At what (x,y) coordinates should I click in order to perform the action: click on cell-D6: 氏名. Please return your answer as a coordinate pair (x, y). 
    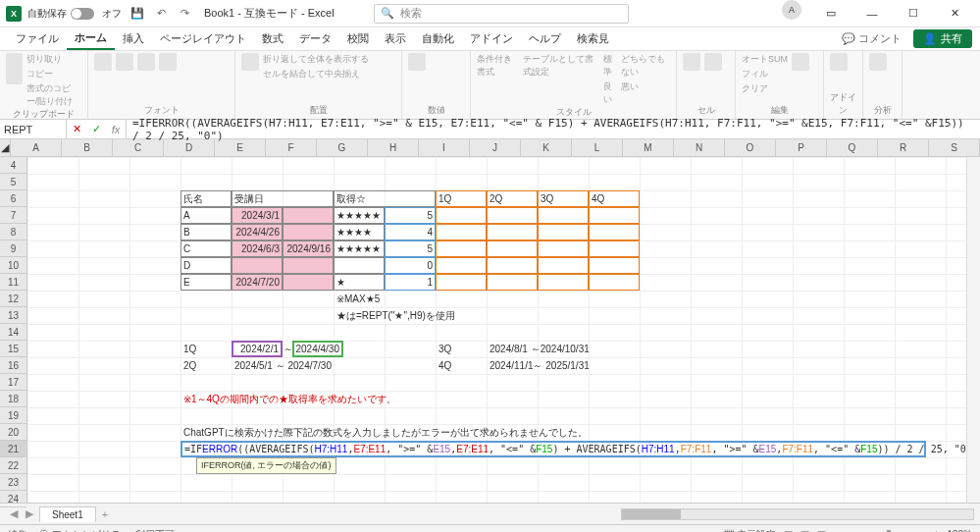
    Looking at the image, I should click on (206, 198).